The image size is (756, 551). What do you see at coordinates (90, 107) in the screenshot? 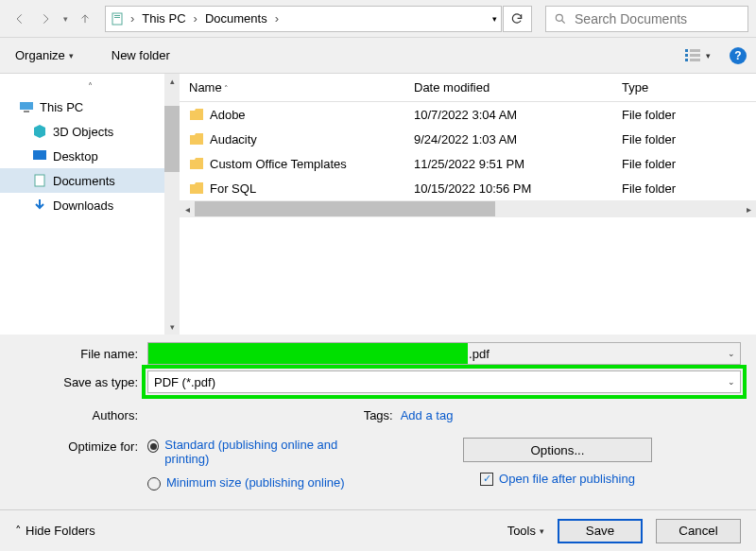
I see `tree-this-pc: This PC` at bounding box center [90, 107].